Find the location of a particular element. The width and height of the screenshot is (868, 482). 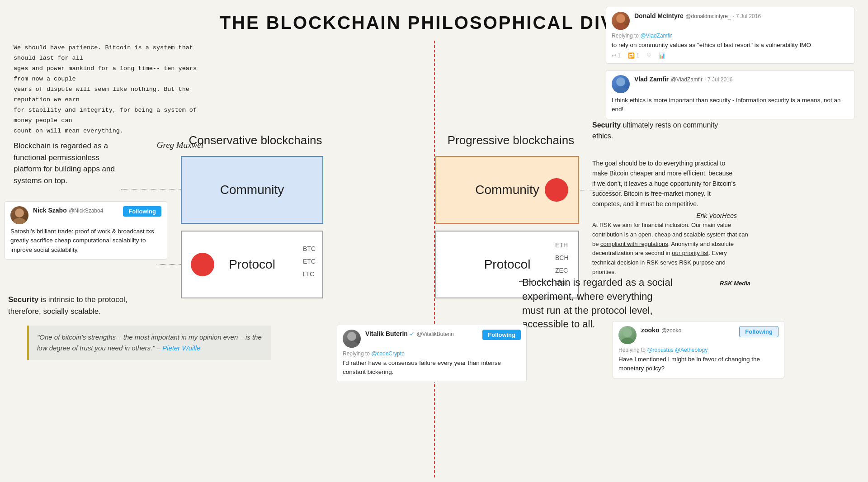

vlad-card-header: Vlad Zamfir @VladZamfir · 7 Jul 2016 is located at coordinates (730, 84).